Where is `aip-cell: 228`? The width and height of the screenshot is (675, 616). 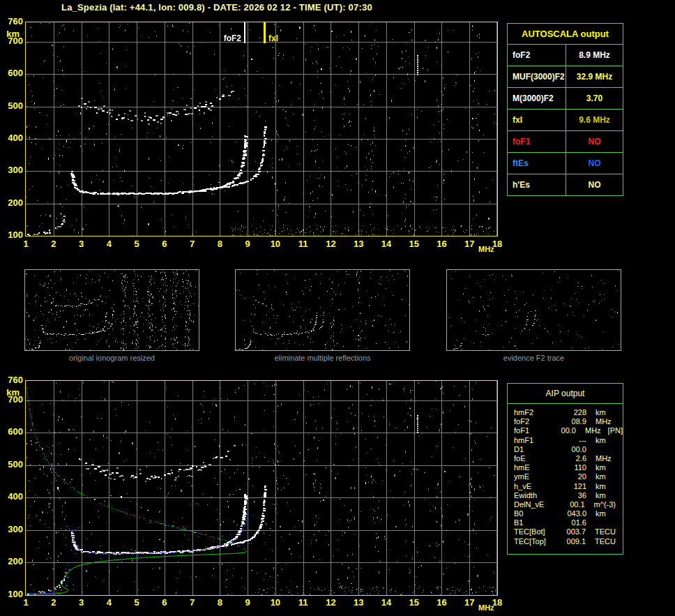 aip-cell: 228 is located at coordinates (571, 413).